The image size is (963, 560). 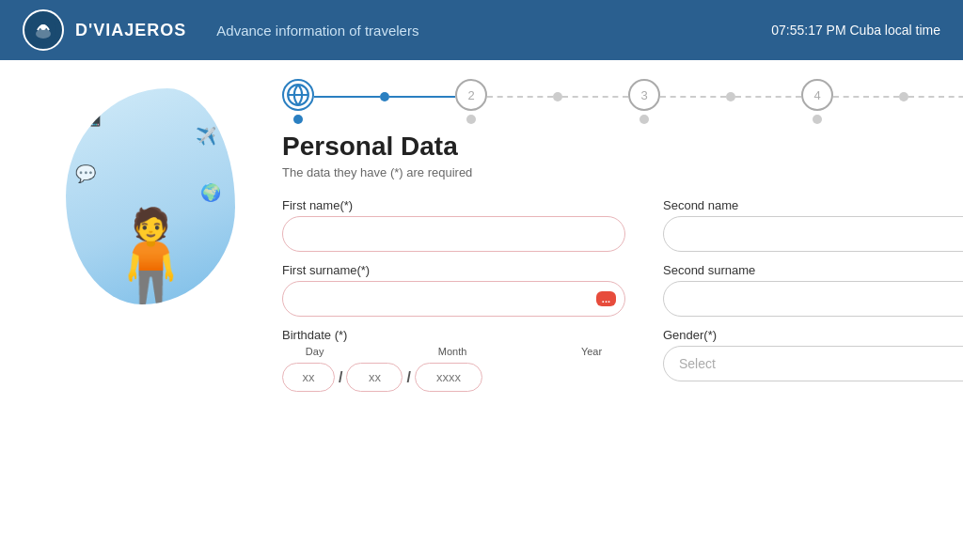 What do you see at coordinates (595, 97) in the screenshot?
I see `connector-line-2b` at bounding box center [595, 97].